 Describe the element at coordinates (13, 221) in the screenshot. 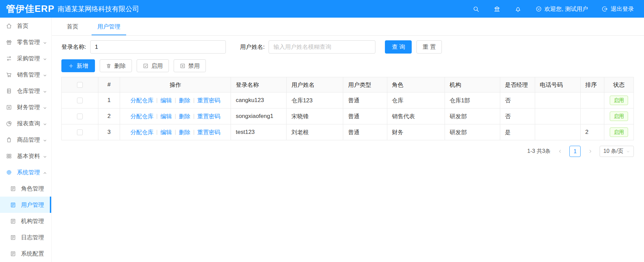

I see `doc-icon` at that location.